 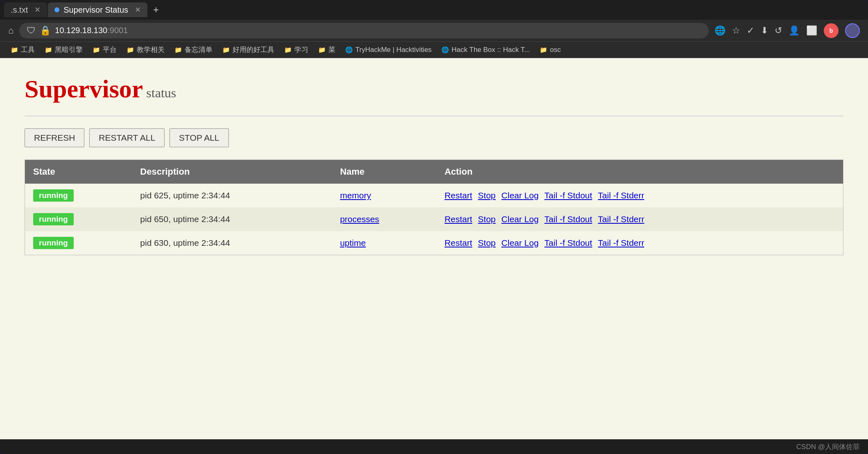 What do you see at coordinates (253, 50) in the screenshot?
I see `bookmark-tools2-label: 好用的好工具` at bounding box center [253, 50].